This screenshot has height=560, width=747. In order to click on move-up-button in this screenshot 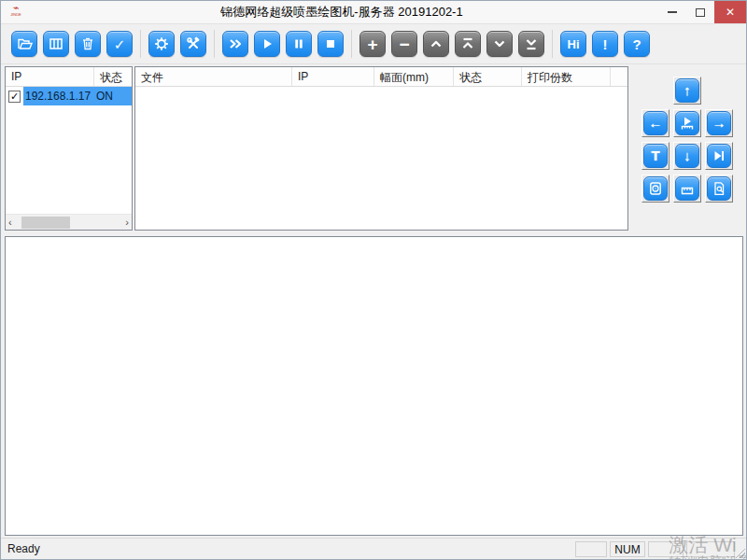, I will do `click(436, 44)`.